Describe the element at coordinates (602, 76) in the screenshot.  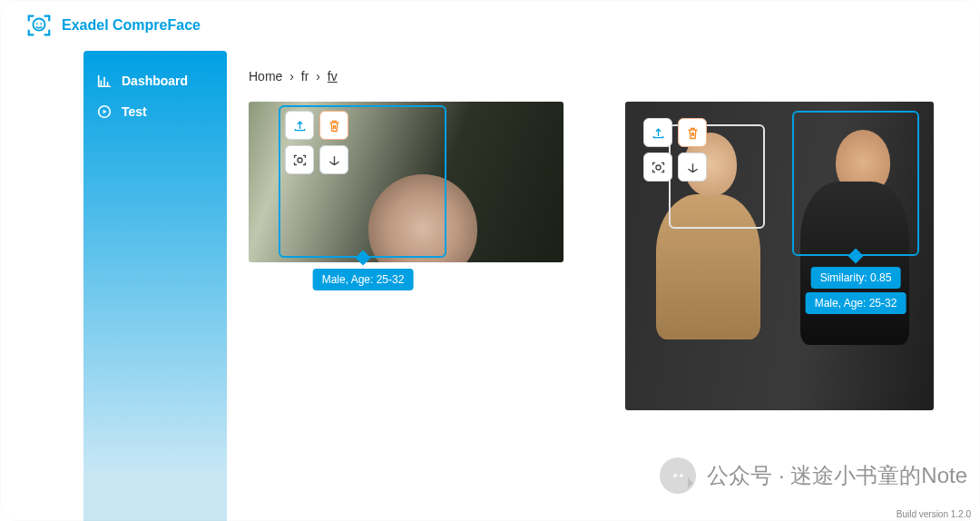
I see `breadcrumb: Home › fr › fv` at that location.